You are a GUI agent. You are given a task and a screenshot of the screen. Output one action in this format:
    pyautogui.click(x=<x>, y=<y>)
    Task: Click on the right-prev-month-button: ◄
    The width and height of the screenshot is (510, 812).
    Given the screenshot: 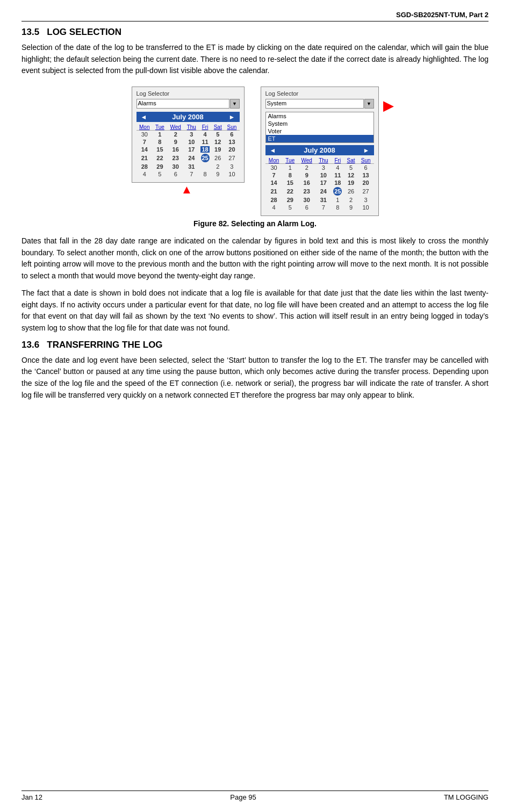 What is the action you would take?
    pyautogui.click(x=273, y=150)
    